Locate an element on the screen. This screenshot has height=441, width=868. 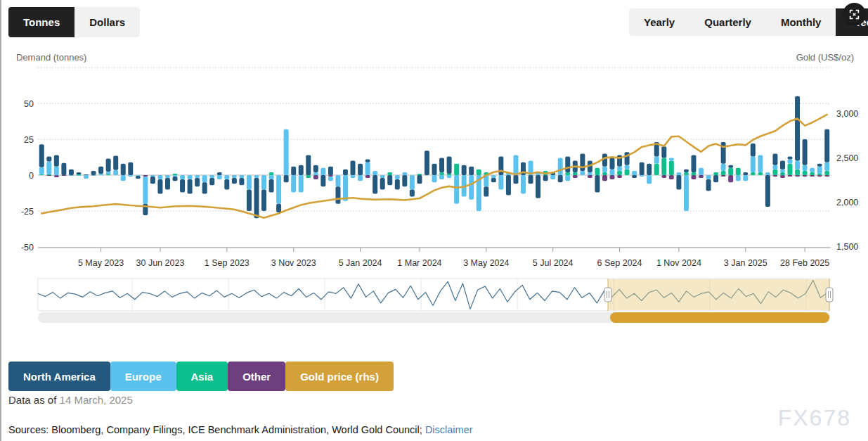
svg-text: 3,000 is located at coordinates (848, 114).